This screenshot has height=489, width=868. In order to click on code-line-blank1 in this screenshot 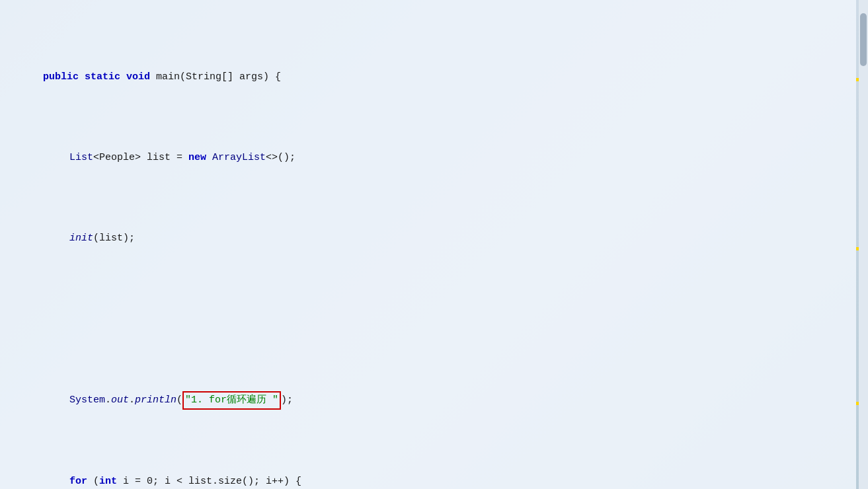, I will do `click(428, 319)`.